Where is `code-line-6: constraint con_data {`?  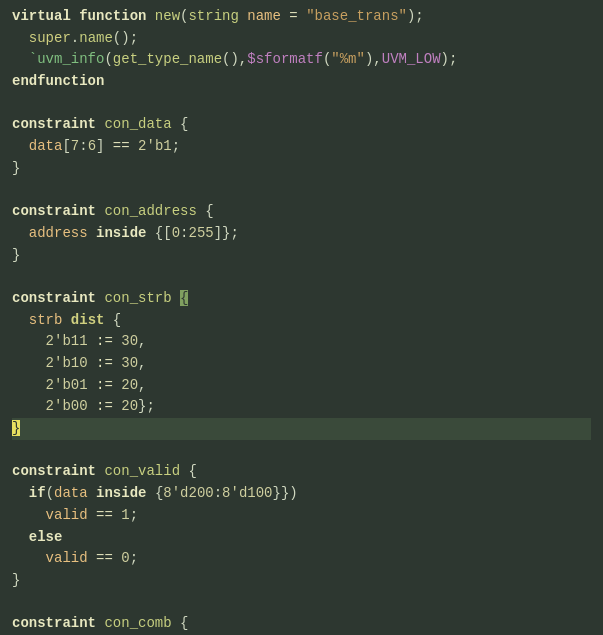
code-line-6: constraint con_data { is located at coordinates (302, 125).